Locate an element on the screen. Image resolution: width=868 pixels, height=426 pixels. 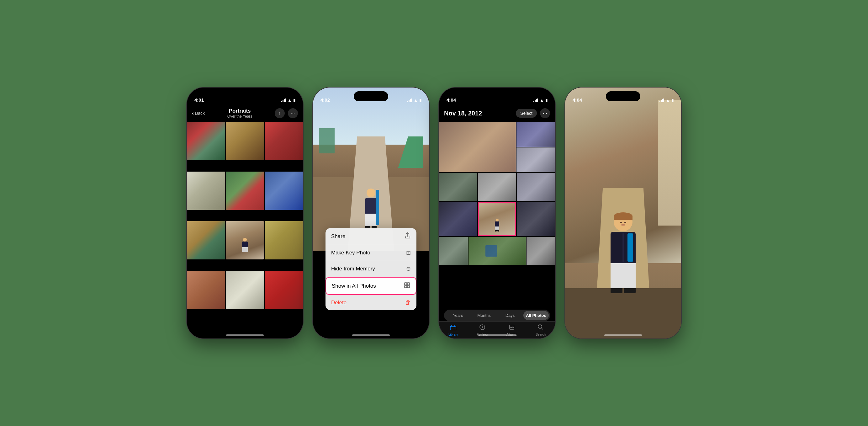
menu-item-share: Share is located at coordinates (371, 237).